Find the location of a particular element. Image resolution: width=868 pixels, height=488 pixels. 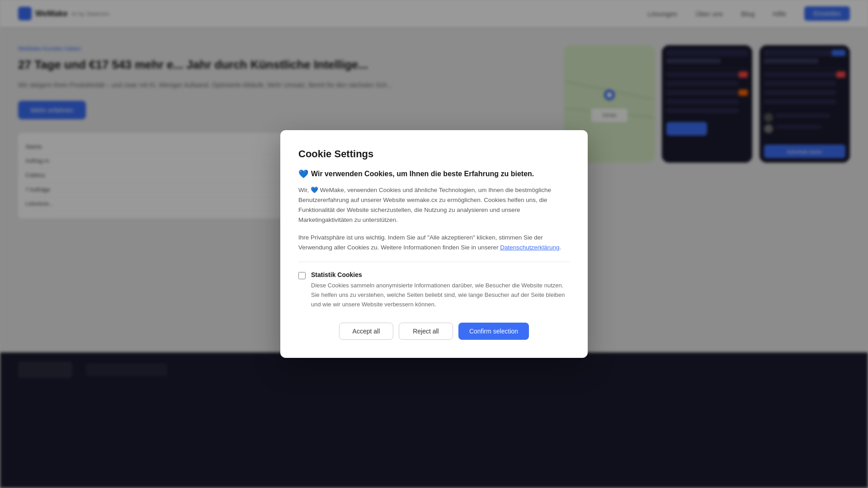

cookie-category-statistik: Statistik Cookies Diese Cookies sammeln … is located at coordinates (434, 290).